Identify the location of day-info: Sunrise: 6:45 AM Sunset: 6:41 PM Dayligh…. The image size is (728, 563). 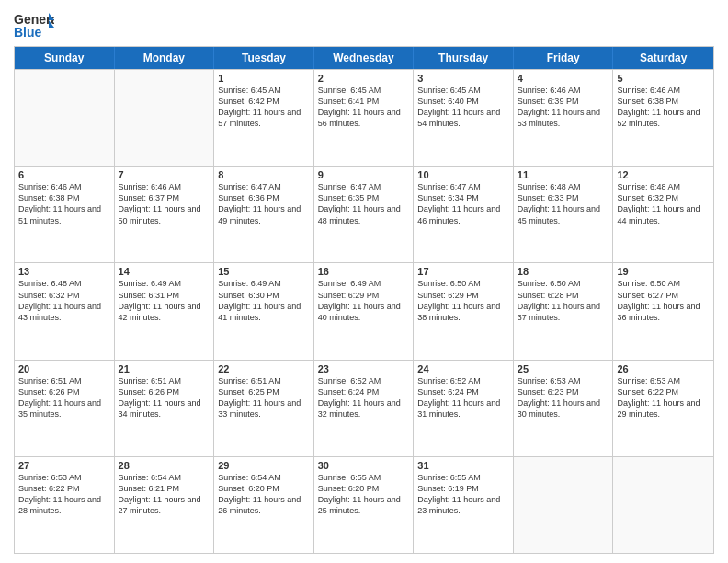
(364, 107).